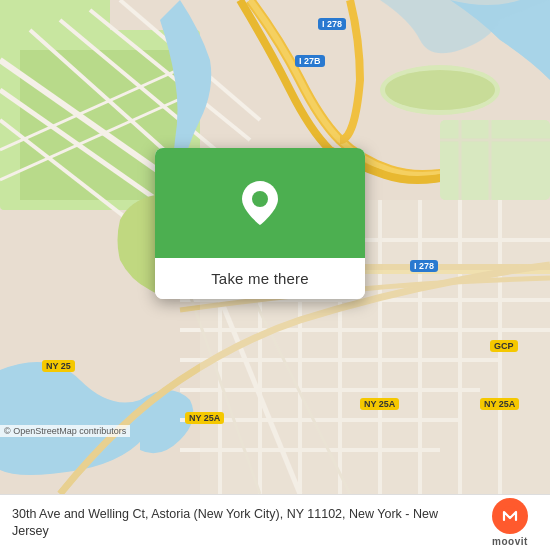  I want to click on location-pin-icon, so click(260, 203).